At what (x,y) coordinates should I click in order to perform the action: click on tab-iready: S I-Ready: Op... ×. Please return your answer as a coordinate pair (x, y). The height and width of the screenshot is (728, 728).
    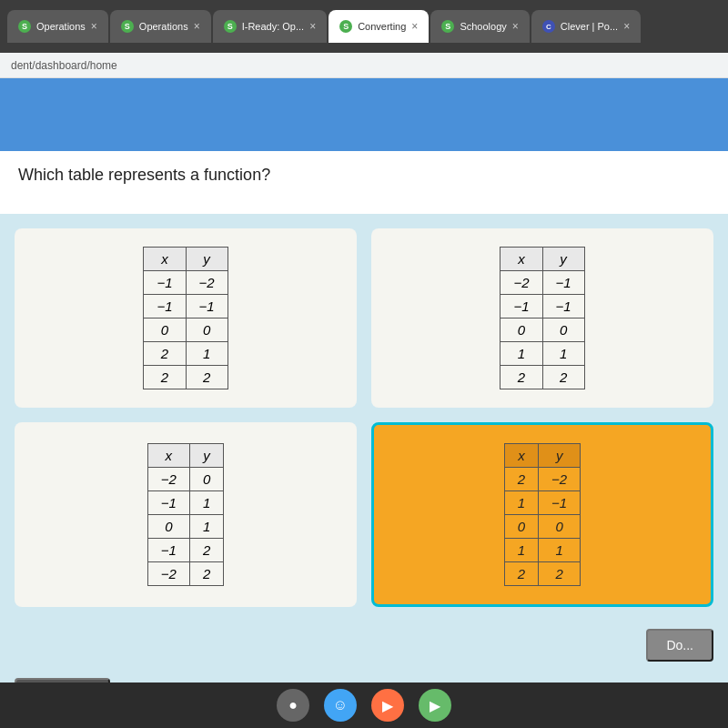
    Looking at the image, I should click on (270, 26).